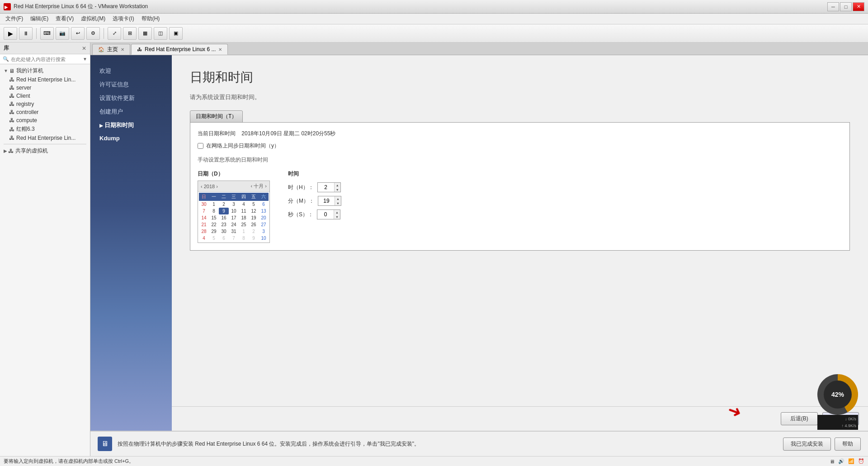 Image resolution: width=868 pixels, height=466 pixels. What do you see at coordinates (848, 444) in the screenshot?
I see `help-button: 帮助` at bounding box center [848, 444].